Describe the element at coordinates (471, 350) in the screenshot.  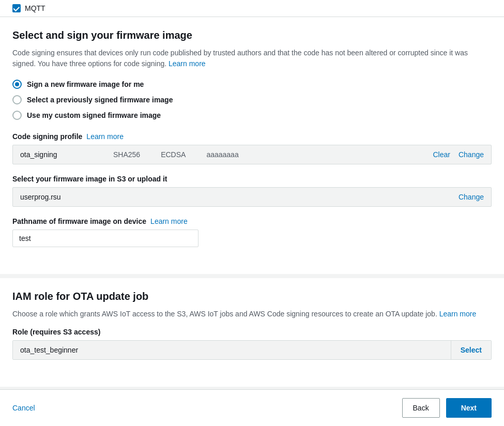
I see `select-role-button: Select` at that location.